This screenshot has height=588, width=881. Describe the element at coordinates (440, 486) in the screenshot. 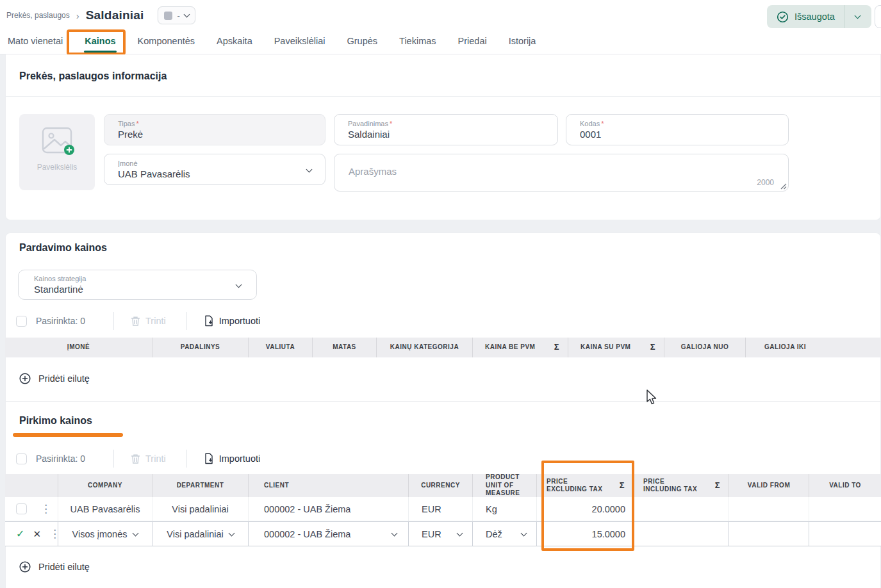

I see `col-currency: CURRENCY` at that location.